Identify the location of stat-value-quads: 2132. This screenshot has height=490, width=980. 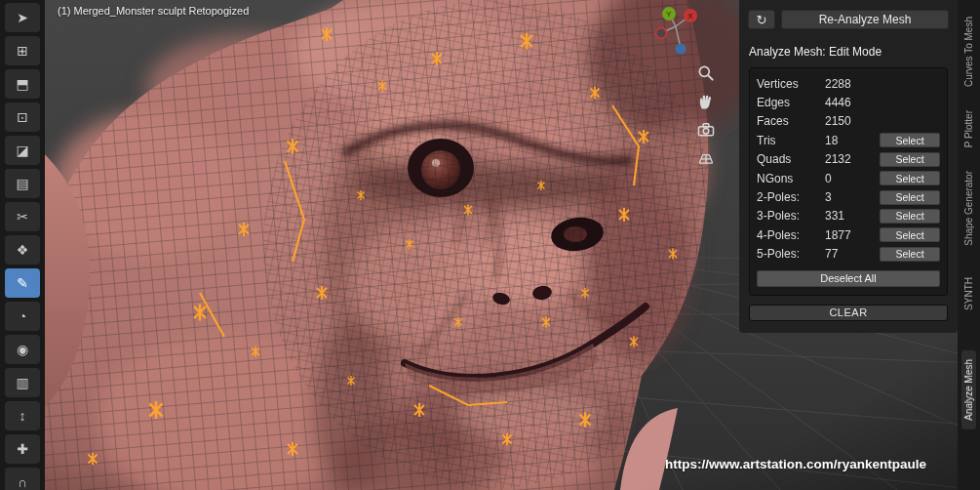
(852, 159).